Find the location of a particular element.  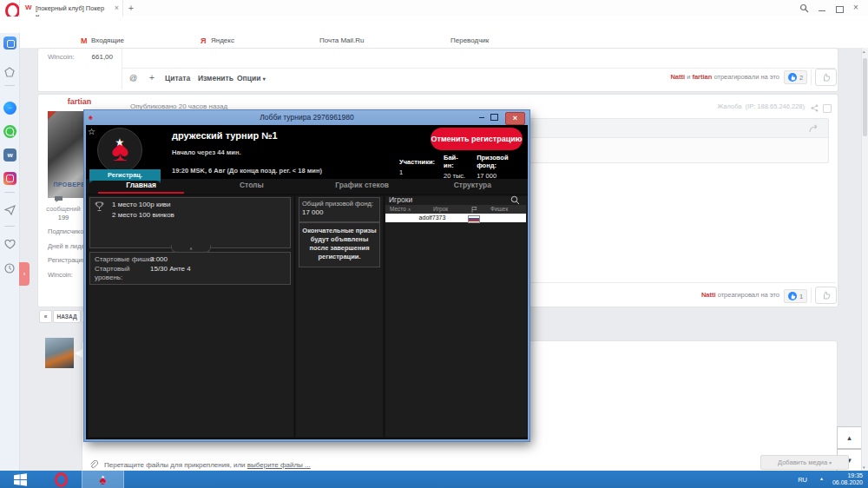

page-scrollbar: ▴ ▾ is located at coordinates (865, 259).